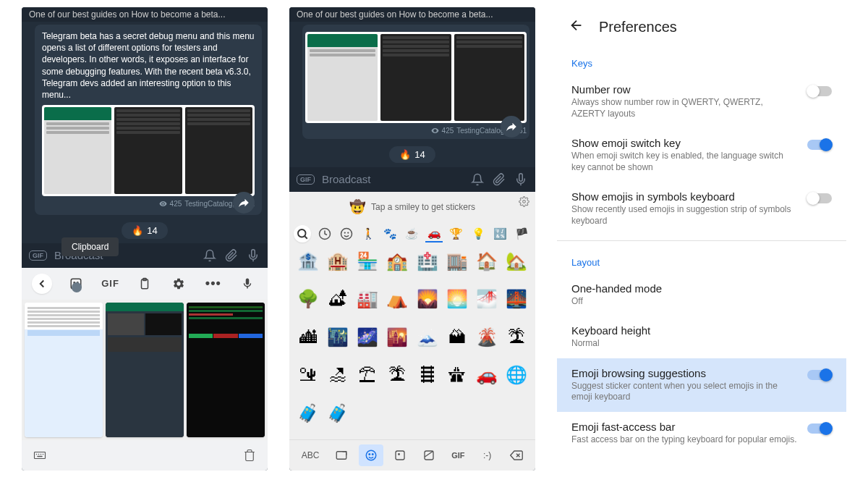  What do you see at coordinates (367, 337) in the screenshot?
I see `emoji-cell: 🌌` at bounding box center [367, 337].